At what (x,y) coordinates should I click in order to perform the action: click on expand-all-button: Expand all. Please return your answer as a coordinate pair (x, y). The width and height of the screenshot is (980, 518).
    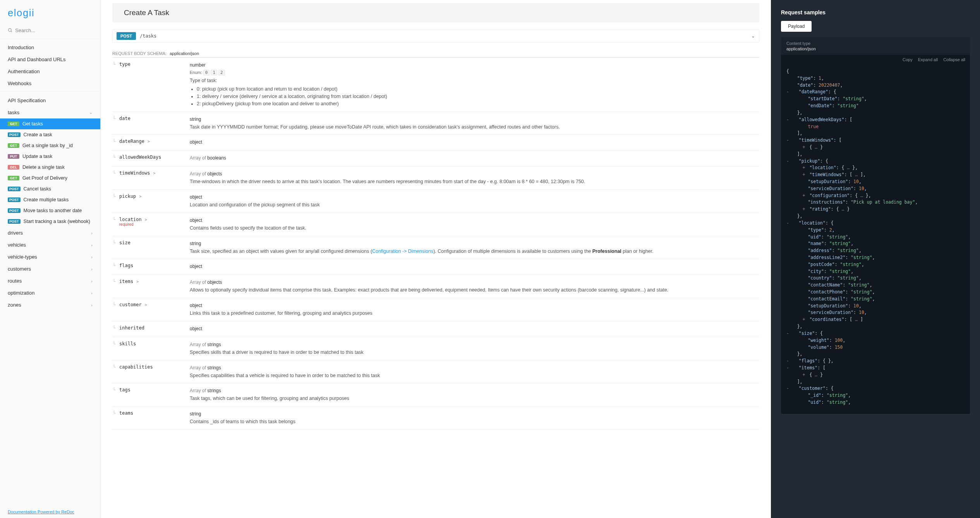
    Looking at the image, I should click on (928, 60).